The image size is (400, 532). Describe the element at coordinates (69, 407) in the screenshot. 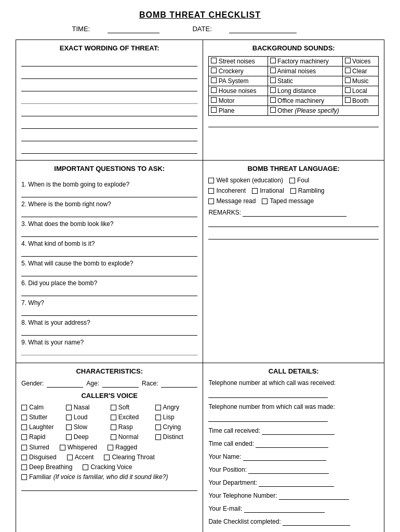

I see `cb-nasal` at that location.